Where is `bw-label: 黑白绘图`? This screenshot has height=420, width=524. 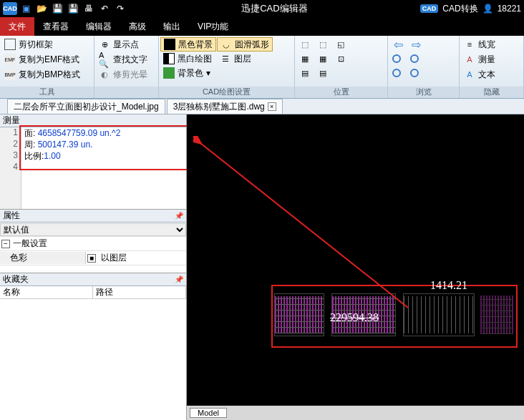
bw-label: 黑白绘图 is located at coordinates (195, 59).